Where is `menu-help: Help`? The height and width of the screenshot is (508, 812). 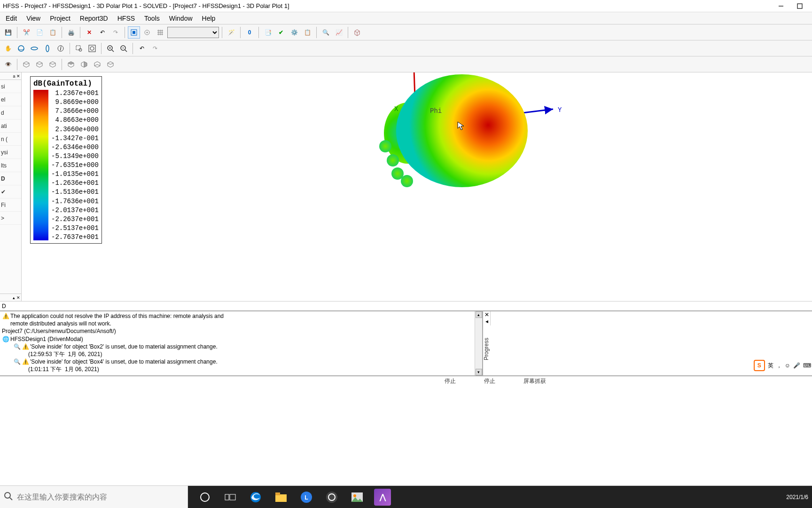 menu-help: Help is located at coordinates (209, 18).